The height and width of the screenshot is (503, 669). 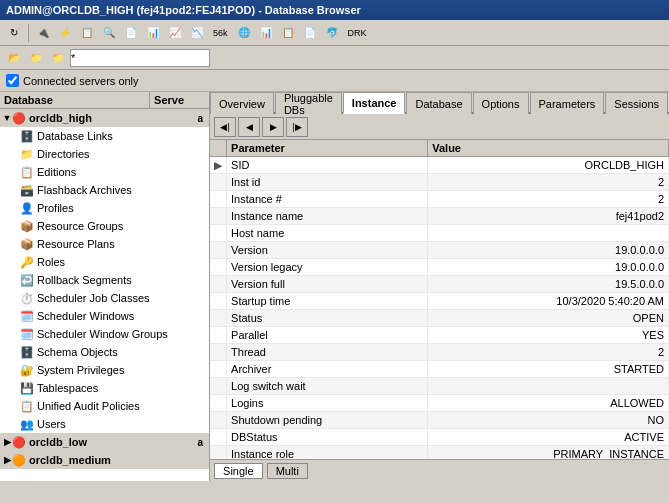 What do you see at coordinates (7, 460) in the screenshot?
I see `expand-icon-orcldb-medium: ▶` at bounding box center [7, 460].